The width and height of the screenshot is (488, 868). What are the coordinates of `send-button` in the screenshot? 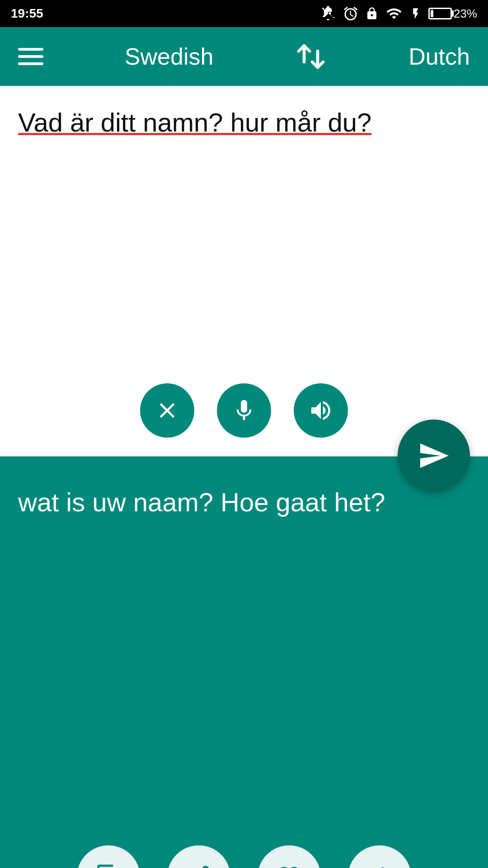 It's located at (434, 456).